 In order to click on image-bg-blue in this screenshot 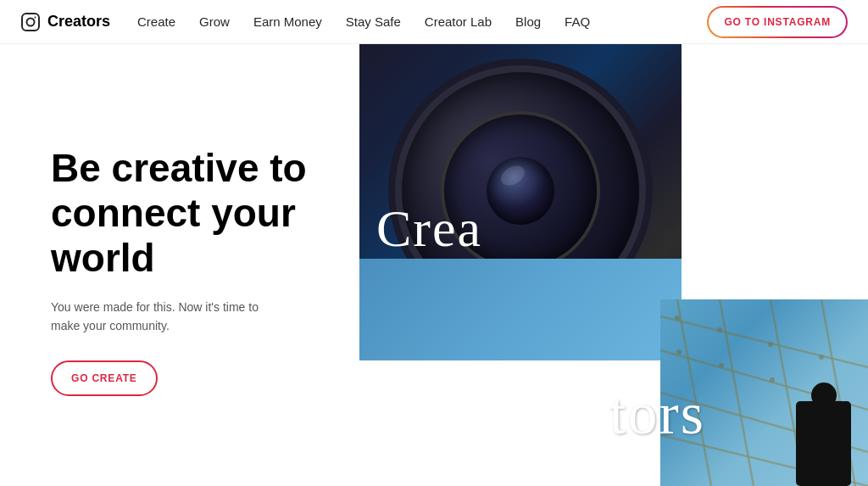, I will do `click(520, 310)`.